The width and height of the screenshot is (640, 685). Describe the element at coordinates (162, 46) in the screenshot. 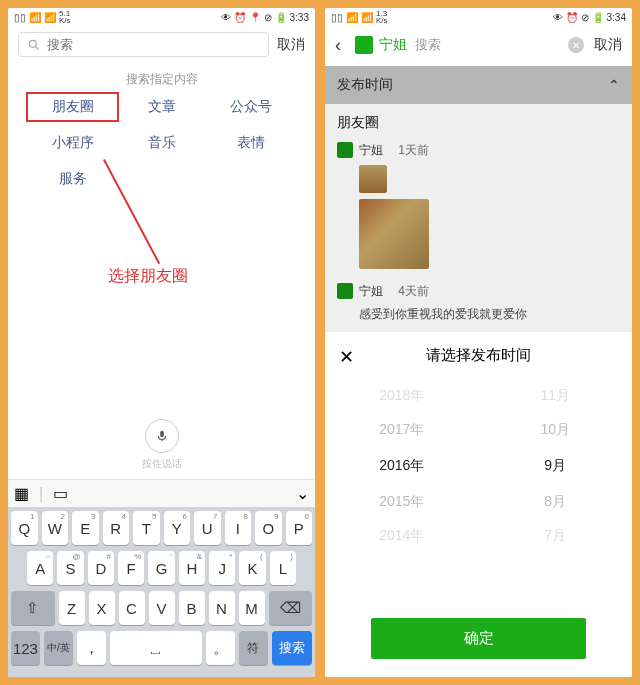

I see `search-bar: 取消` at that location.